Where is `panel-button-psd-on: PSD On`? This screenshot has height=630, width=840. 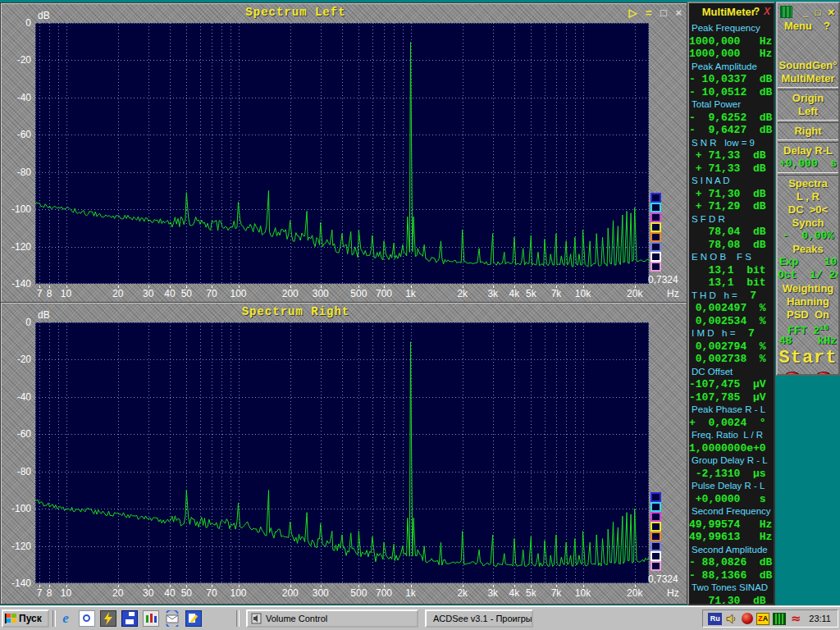 panel-button-psd-on: PSD On is located at coordinates (808, 315).